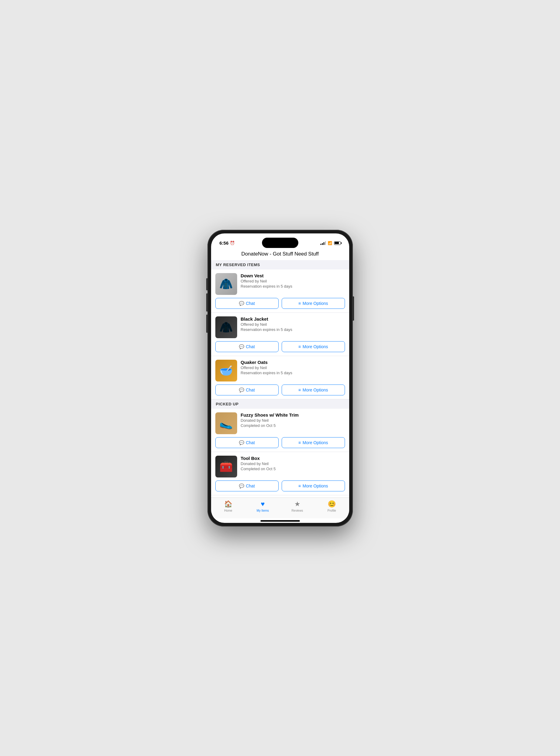 The height and width of the screenshot is (756, 560). I want to click on battery-icon, so click(337, 243).